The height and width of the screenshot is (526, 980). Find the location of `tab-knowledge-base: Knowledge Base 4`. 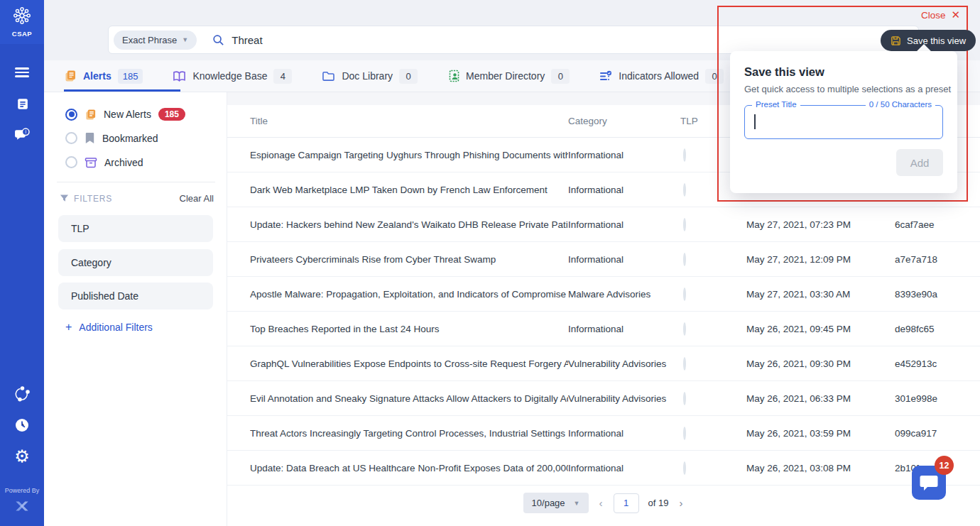

tab-knowledge-base: Knowledge Base 4 is located at coordinates (232, 77).